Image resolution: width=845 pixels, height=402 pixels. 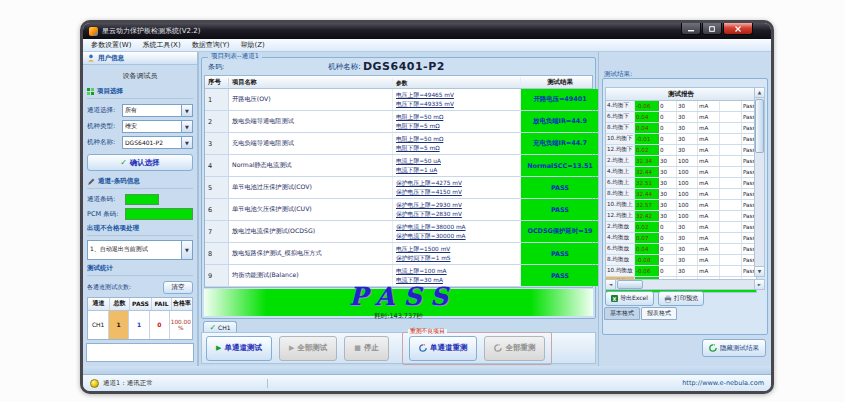 I want to click on status-separator, so click(x=268, y=384).